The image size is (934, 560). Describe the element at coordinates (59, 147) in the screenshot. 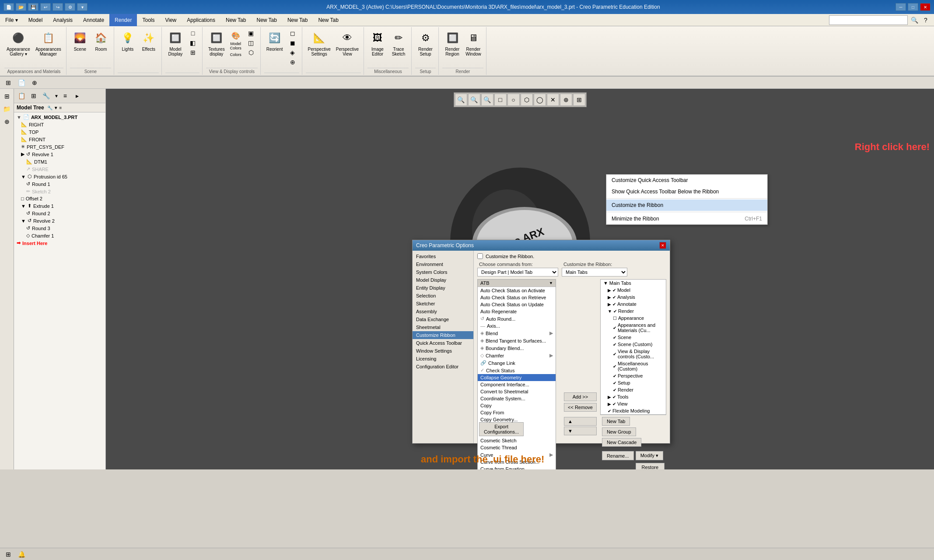

I see `tree-item-prt-csys: ✳ PRT_CSYS_DEF` at that location.